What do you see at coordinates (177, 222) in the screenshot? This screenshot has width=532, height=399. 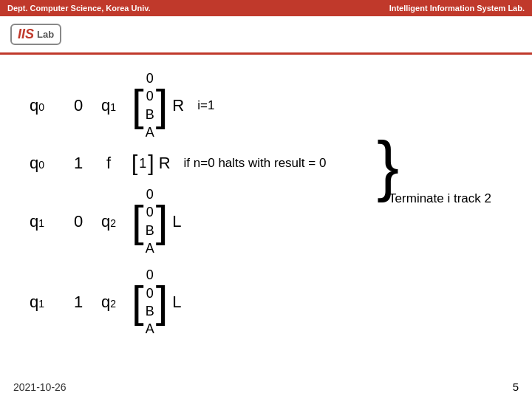 I see `direction-l-row3: L` at bounding box center [177, 222].